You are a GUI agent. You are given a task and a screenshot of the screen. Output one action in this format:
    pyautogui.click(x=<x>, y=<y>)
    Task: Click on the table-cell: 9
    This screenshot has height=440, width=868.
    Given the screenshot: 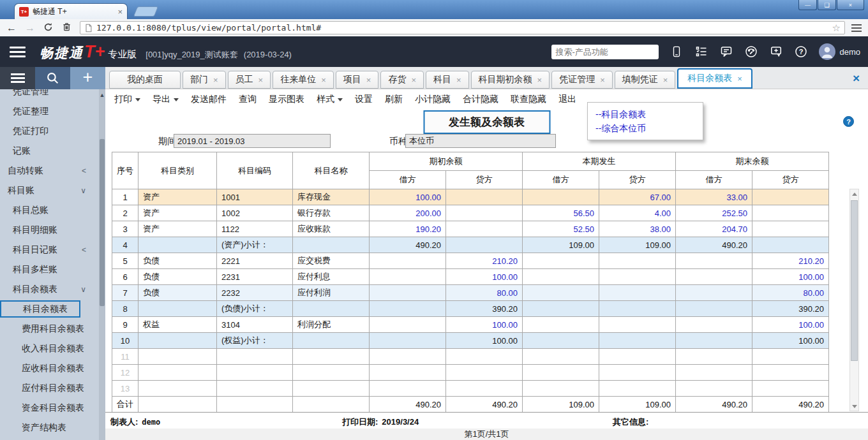 What is the action you would take?
    pyautogui.click(x=125, y=325)
    